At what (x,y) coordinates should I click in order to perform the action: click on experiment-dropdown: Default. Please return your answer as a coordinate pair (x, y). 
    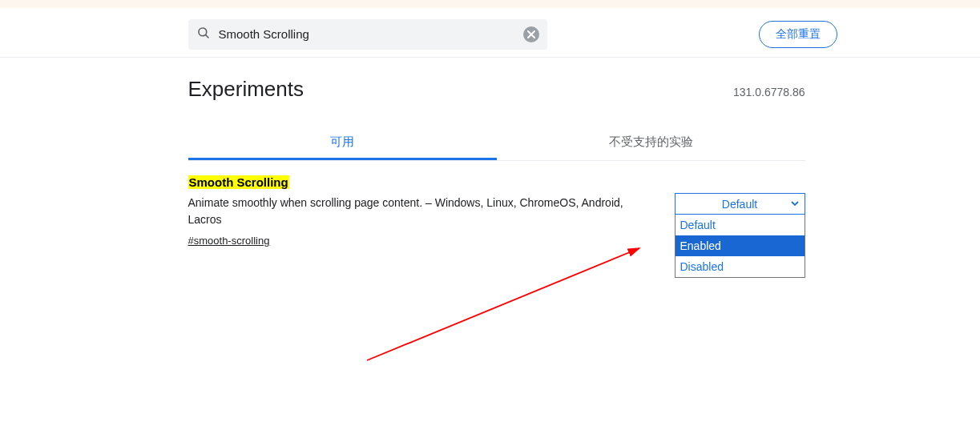
    Looking at the image, I should click on (740, 203).